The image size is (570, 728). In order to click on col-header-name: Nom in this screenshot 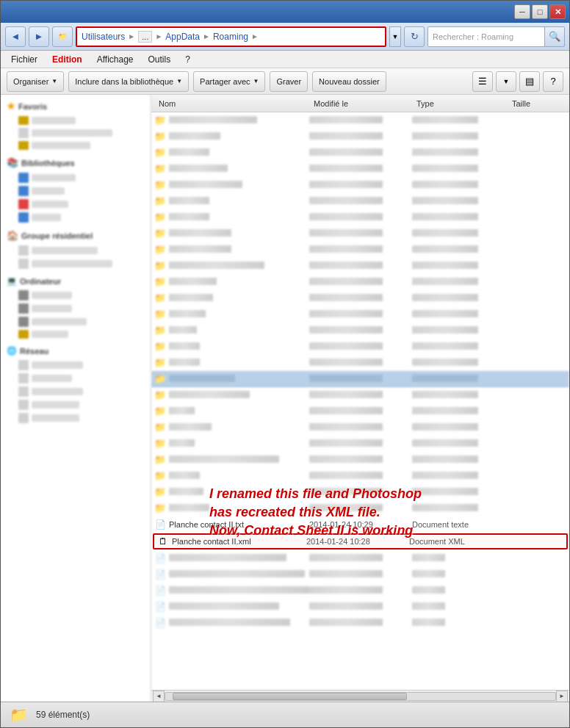, I will do `click(232, 104)`.